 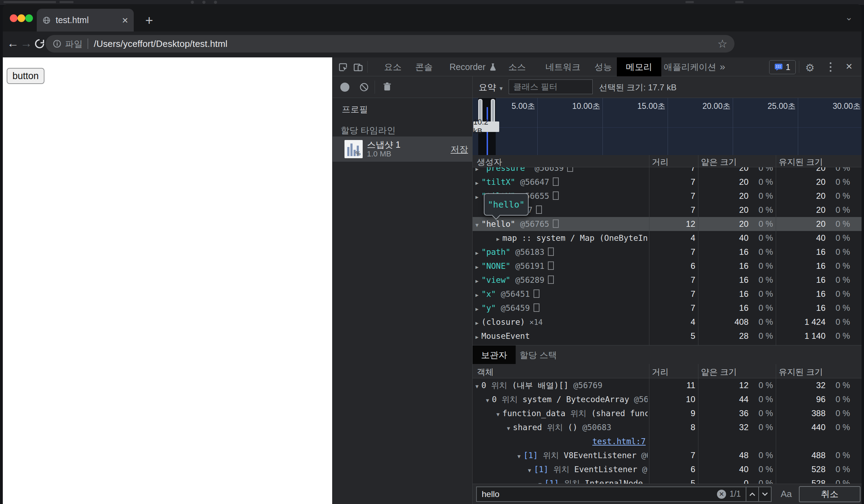 What do you see at coordinates (667, 182) in the screenshot?
I see `heap-constructor-row: ▶"tiltX" @566477200 %200 %` at bounding box center [667, 182].